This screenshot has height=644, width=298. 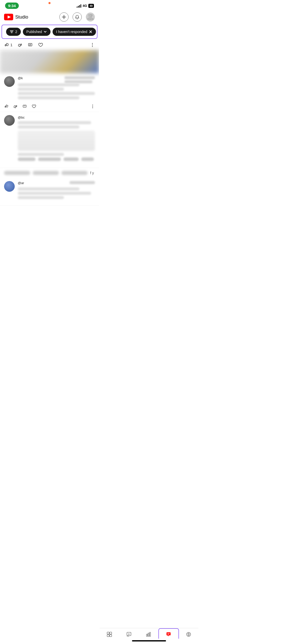 What do you see at coordinates (9, 82) in the screenshot?
I see `avatar` at bounding box center [9, 82].